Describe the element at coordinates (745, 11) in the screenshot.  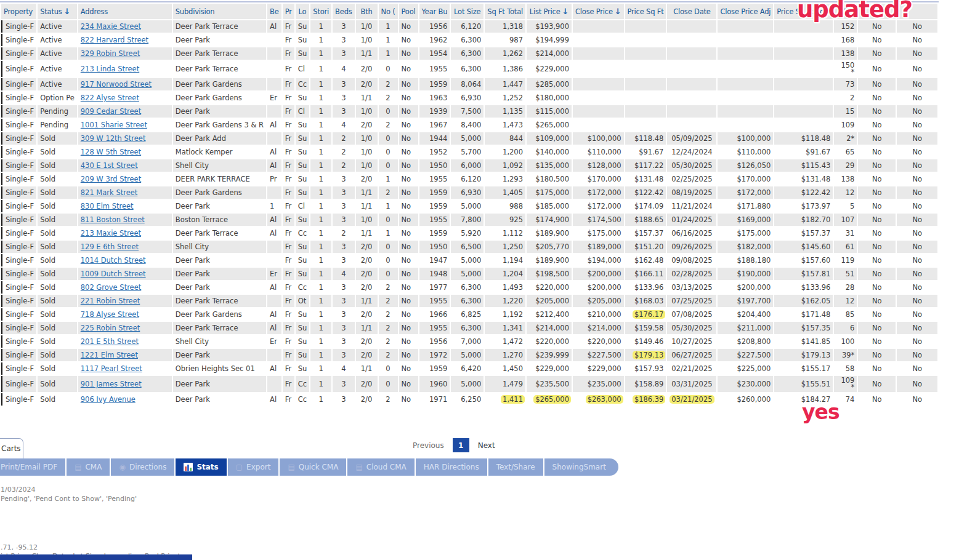
I see `column-header-close_adj: Close Price Adj` at that location.